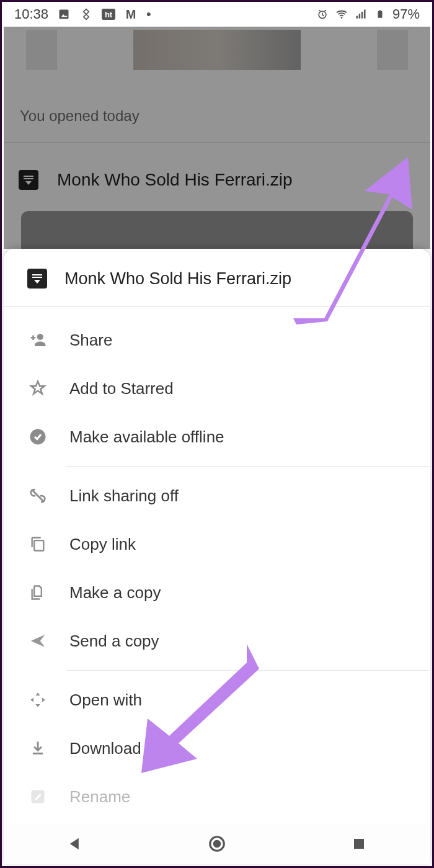 Image resolution: width=434 pixels, height=868 pixels. What do you see at coordinates (406, 14) in the screenshot?
I see `battery-percent: 97%` at bounding box center [406, 14].